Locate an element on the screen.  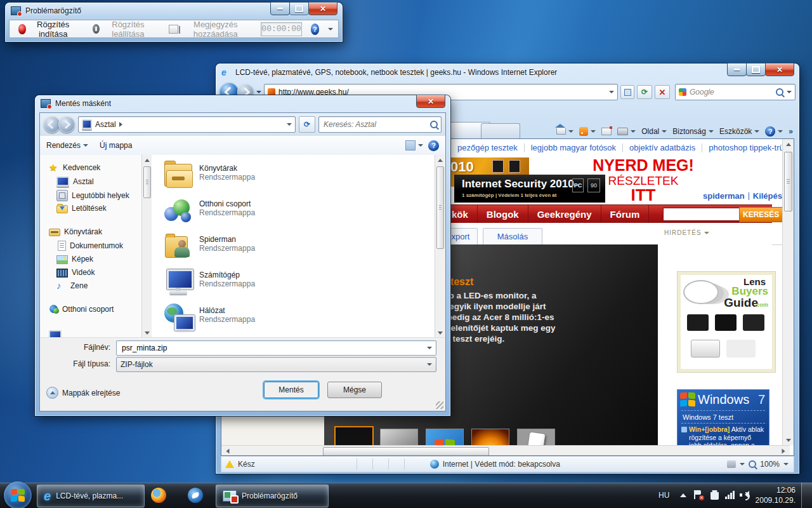
vscroll-up-arrow is located at coordinates (788, 144).